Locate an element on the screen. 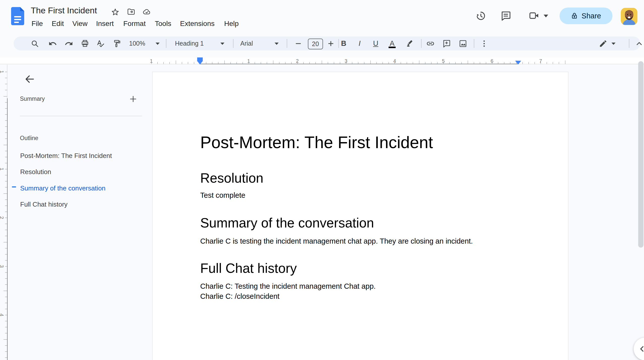 The height and width of the screenshot is (360, 644). add-comment-icon is located at coordinates (447, 44).